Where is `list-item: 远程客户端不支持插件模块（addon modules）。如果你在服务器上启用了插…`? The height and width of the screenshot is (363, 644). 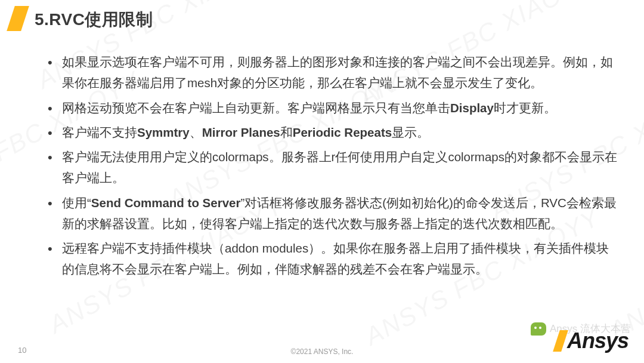
list-item: 远程客户端不支持插件模块（addon modules）。如果你在服务器上启用了插… is located at coordinates (332, 259).